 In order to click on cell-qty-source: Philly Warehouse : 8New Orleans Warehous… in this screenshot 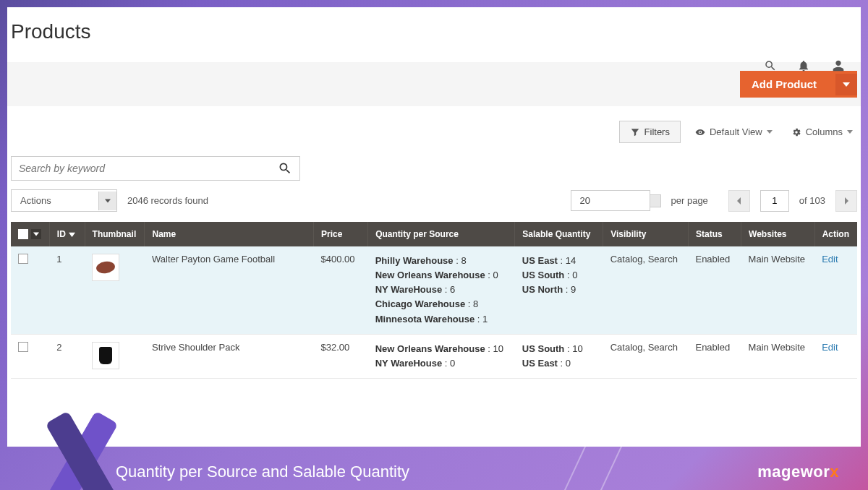, I will do `click(441, 291)`.